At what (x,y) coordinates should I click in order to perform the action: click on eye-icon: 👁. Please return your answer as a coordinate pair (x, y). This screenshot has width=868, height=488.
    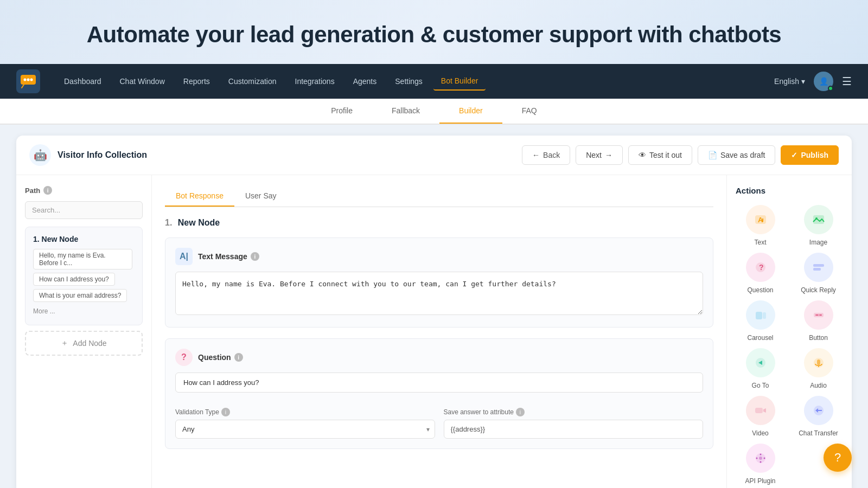
    Looking at the image, I should click on (642, 155).